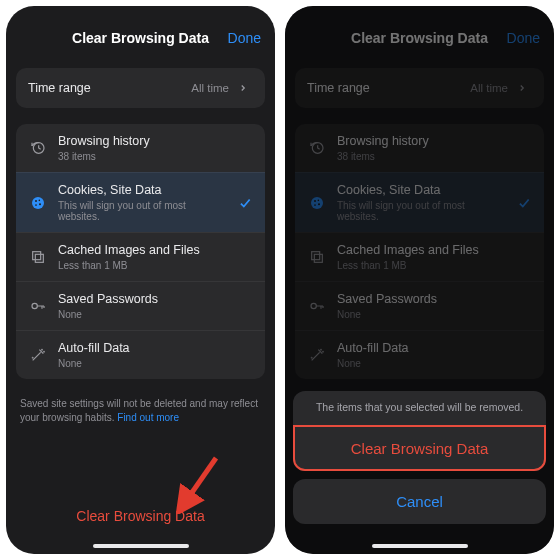 Image resolution: width=560 pixels, height=560 pixels. What do you see at coordinates (140, 410) in the screenshot?
I see `footnote: Saved site settings will not be deleted …` at bounding box center [140, 410].